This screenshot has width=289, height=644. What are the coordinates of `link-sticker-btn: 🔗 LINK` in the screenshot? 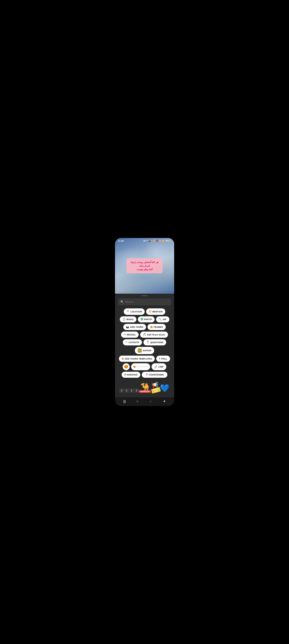 It's located at (159, 367).